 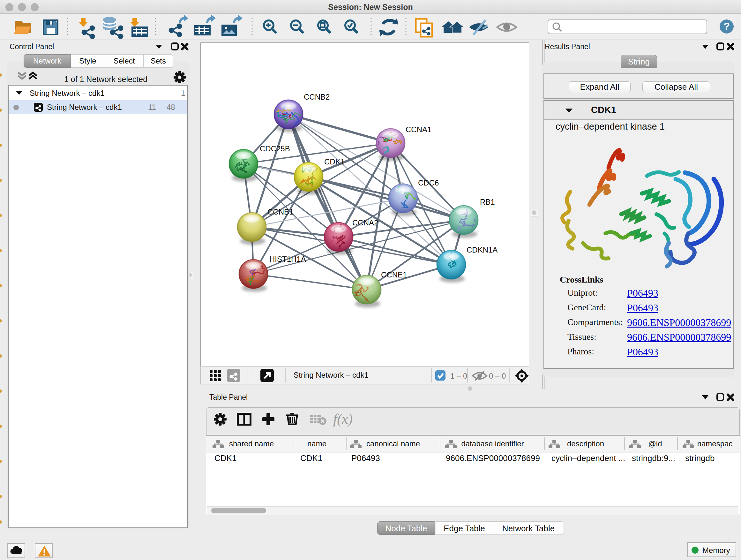 I want to click on svg-text: CDC25B, so click(x=275, y=149).